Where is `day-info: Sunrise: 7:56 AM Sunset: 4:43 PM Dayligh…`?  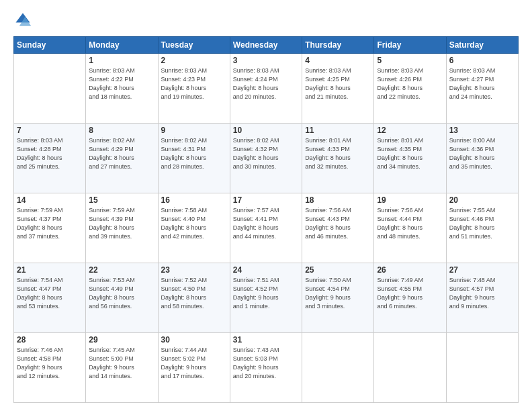 day-info: Sunrise: 7:56 AM Sunset: 4:43 PM Dayligh… is located at coordinates (338, 224).